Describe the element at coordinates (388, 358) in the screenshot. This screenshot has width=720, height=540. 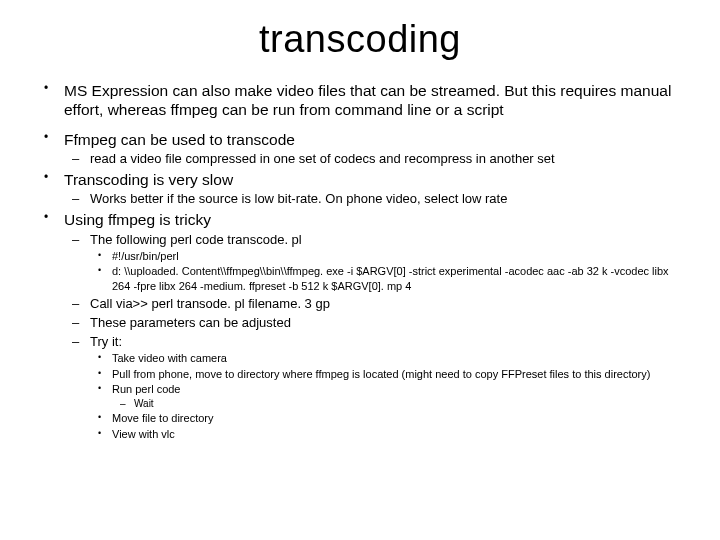
I see `list-item: Take video with camera` at that location.